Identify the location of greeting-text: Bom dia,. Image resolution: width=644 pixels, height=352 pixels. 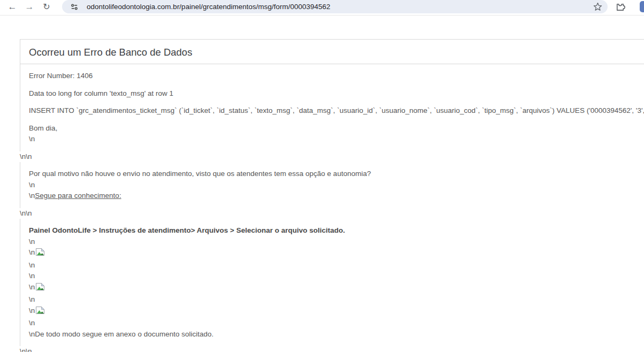
(43, 128).